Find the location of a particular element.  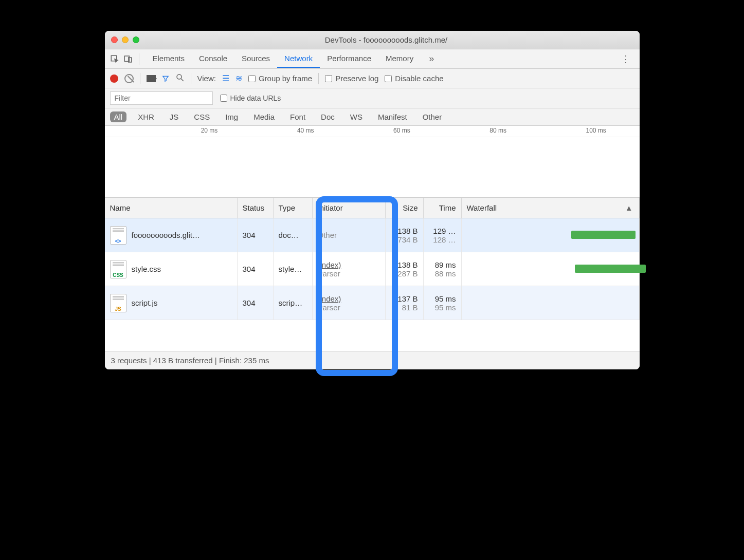

type-filter-all: All is located at coordinates (118, 117).